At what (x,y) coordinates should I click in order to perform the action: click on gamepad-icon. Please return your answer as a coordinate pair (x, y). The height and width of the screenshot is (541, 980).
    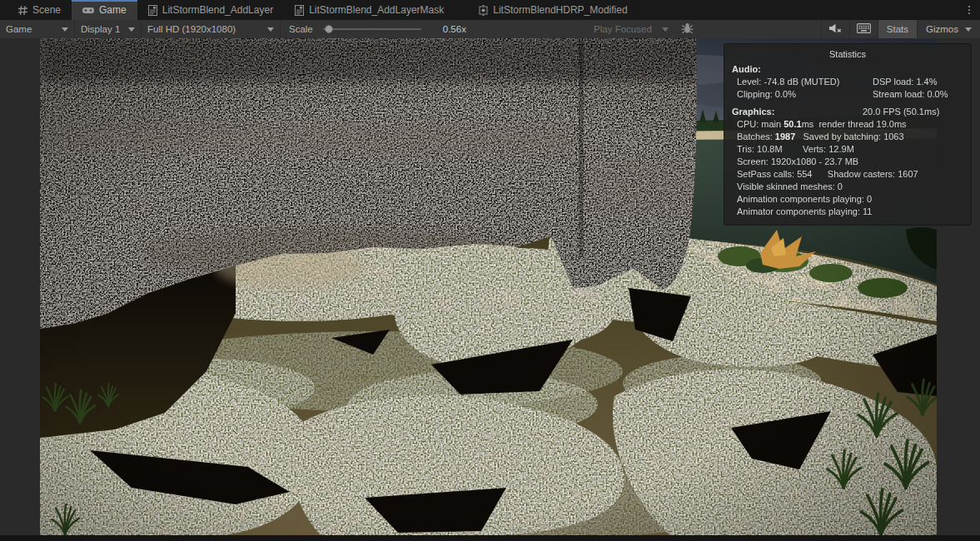
    Looking at the image, I should click on (88, 10).